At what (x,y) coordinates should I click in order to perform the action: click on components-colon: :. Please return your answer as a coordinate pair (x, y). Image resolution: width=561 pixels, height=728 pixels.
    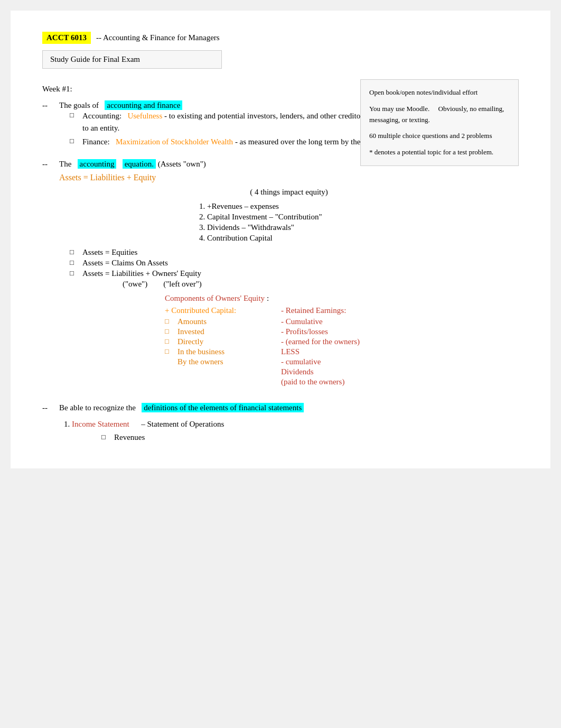
    Looking at the image, I should click on (268, 298).